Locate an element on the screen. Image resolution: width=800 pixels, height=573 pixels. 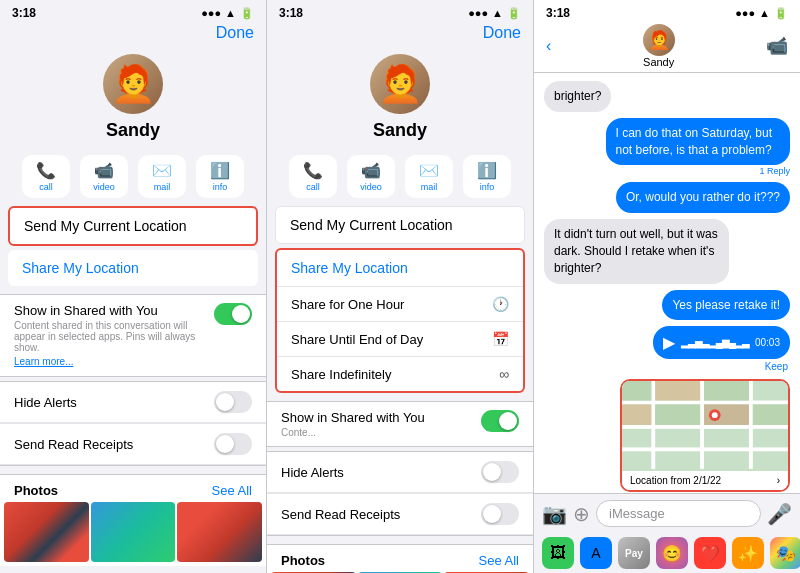
photo-thumb-1a is located at coordinates (46, 532).